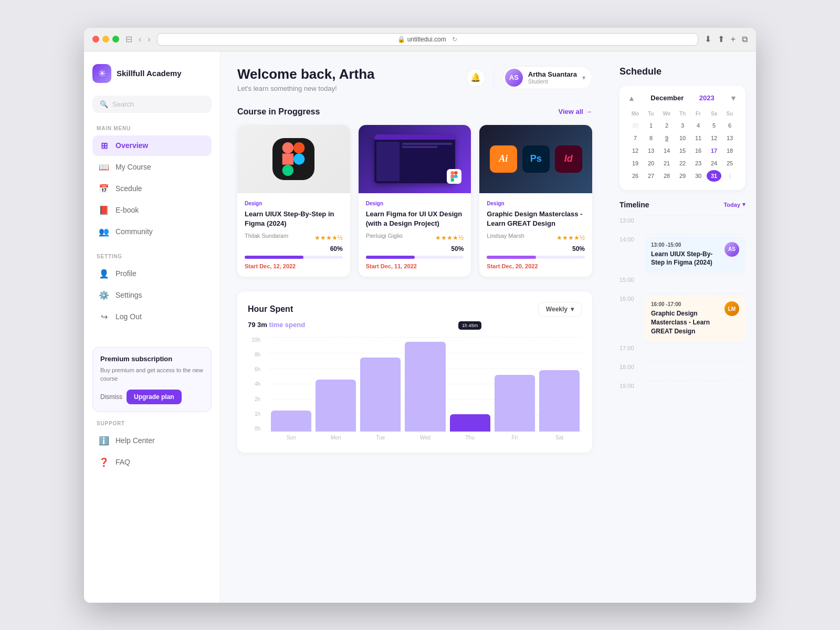 This screenshot has height=630, width=840. I want to click on sidebar-item-faq: ❓ FAQ, so click(152, 462).